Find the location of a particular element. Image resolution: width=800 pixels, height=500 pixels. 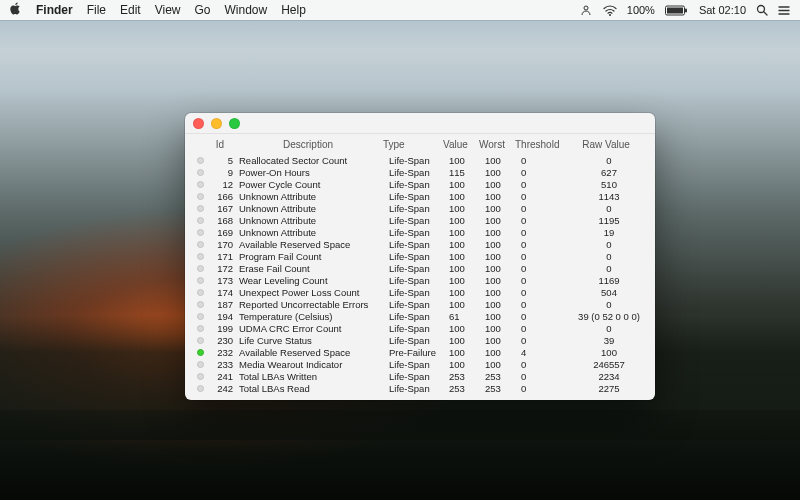

col-description: Description is located at coordinates (308, 144).